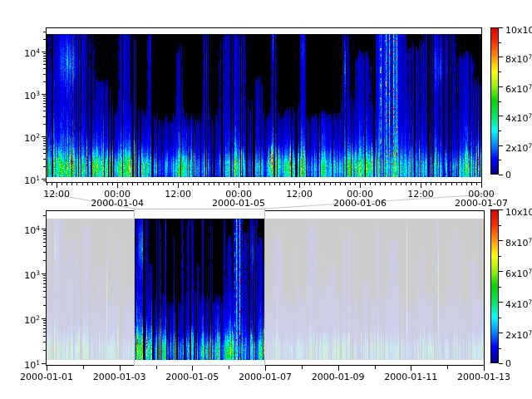  Describe the element at coordinates (200, 288) in the screenshot. I see `selection-box` at that location.